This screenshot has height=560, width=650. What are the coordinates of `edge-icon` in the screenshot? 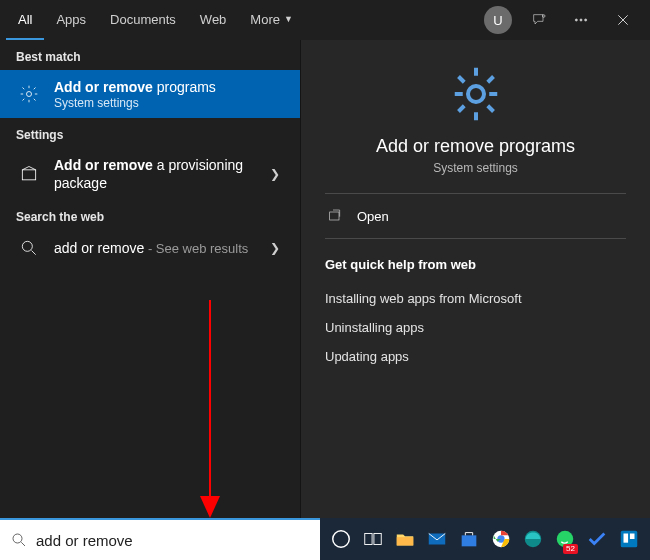 It's located at (533, 539).